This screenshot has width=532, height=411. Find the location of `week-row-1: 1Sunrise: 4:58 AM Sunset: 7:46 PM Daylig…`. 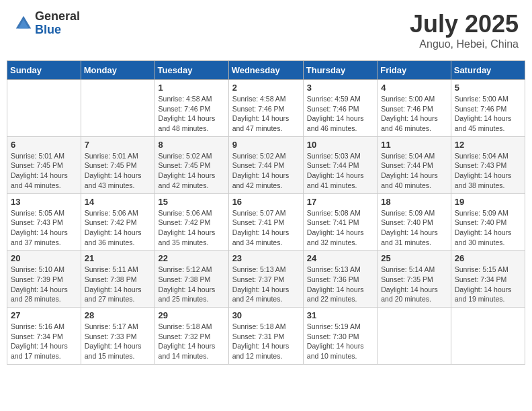

week-row-1: 1Sunrise: 4:58 AM Sunset: 7:46 PM Daylig… is located at coordinates (266, 109).